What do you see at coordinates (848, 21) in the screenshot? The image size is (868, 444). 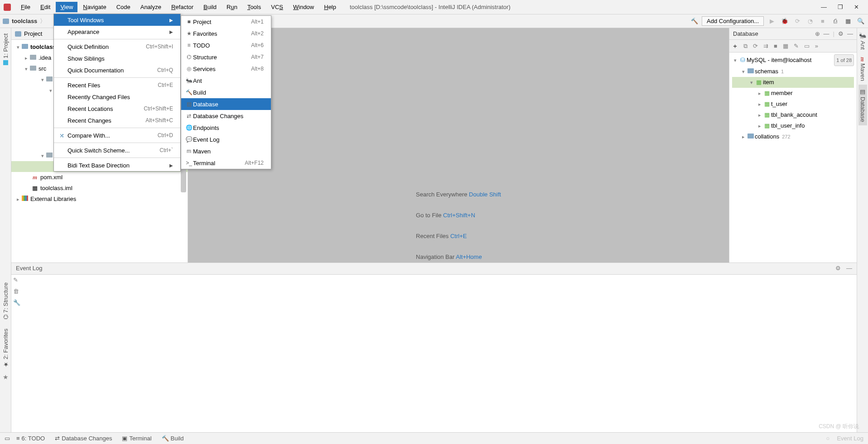 I see `structure-icon: ▦` at bounding box center [848, 21].